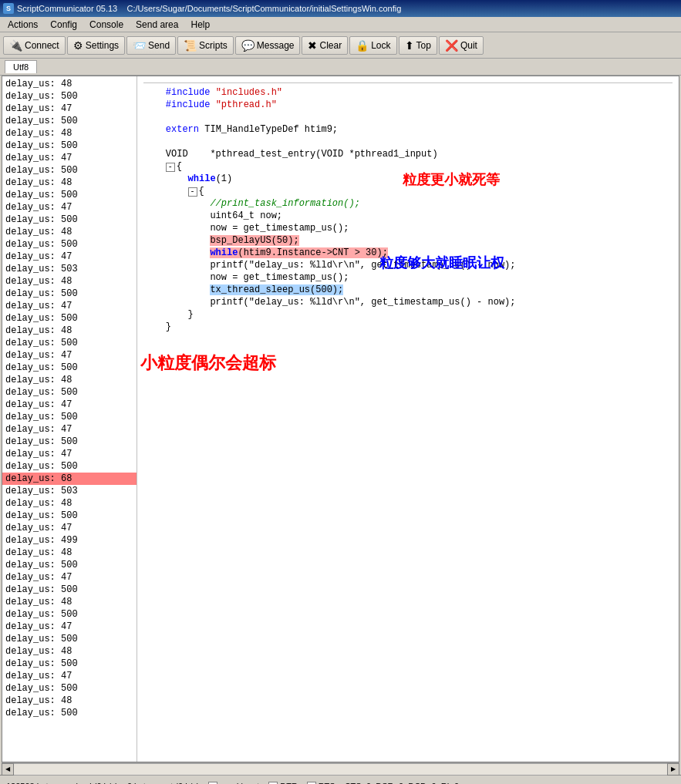 This screenshot has width=681, height=784. I want to click on horizontal-scrollbar: ◀ ▶, so click(341, 769).